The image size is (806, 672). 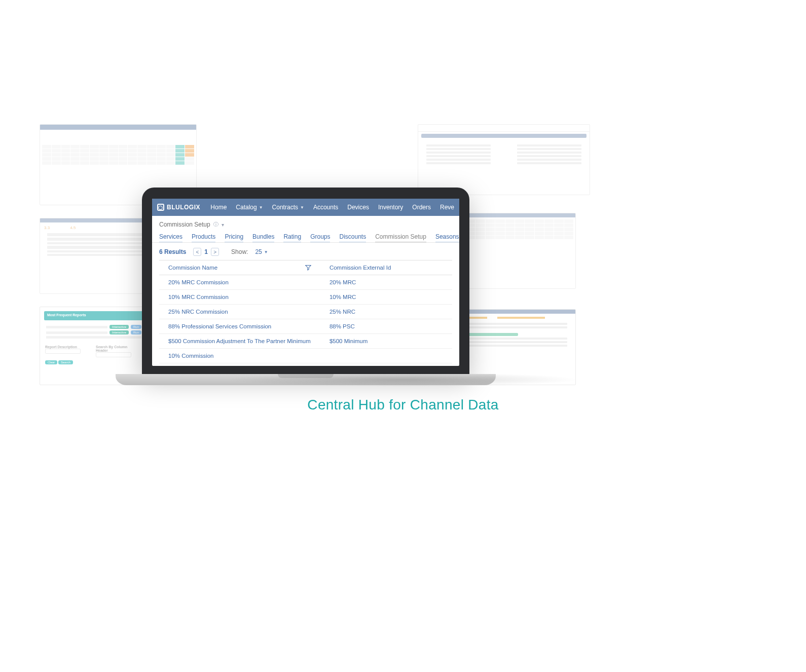 What do you see at coordinates (306, 286) in the screenshot?
I see `laptop-mockup: ◯ BLULOGIX HomeCatalog▼Contracts▼Account…` at bounding box center [306, 286].